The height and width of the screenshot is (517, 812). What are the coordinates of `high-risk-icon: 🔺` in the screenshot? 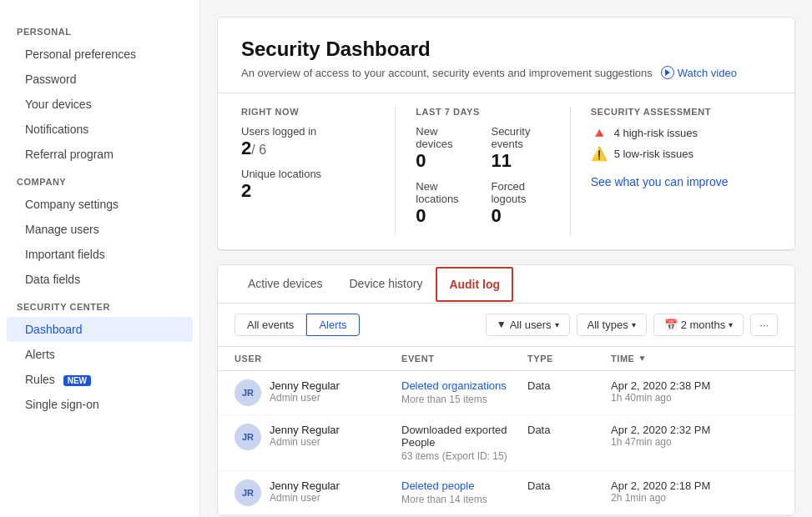 It's located at (599, 133).